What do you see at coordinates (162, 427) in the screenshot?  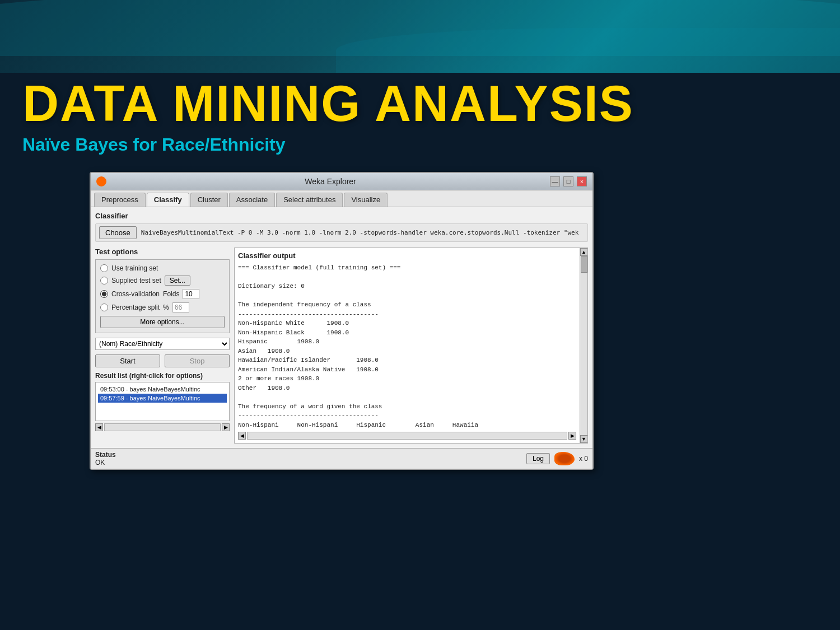 I see `result-hscrollbar: ◀ ▶` at bounding box center [162, 427].